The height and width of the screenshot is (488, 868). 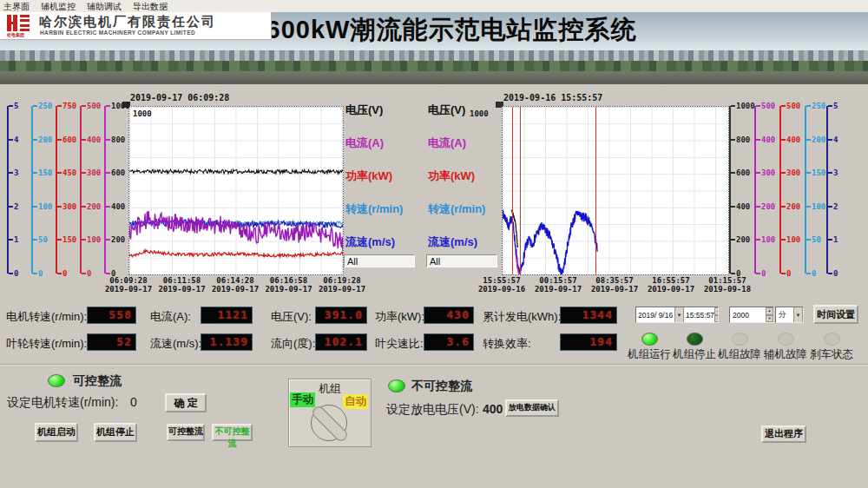 What do you see at coordinates (835, 207) in the screenshot?
I see `axis-tick-label: 2` at bounding box center [835, 207].